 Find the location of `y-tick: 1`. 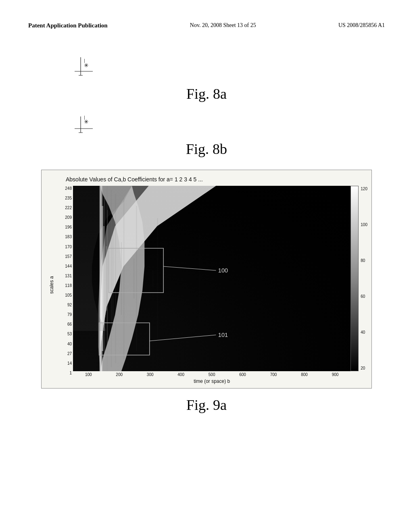

y-tick: 1 is located at coordinates (65, 373).